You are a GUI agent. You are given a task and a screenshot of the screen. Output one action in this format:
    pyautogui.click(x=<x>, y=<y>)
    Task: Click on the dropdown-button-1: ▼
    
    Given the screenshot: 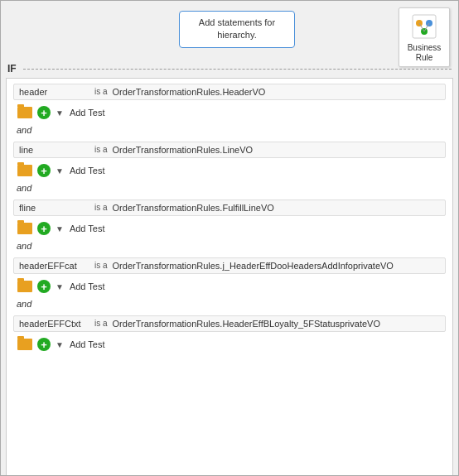 What is the action you would take?
    pyautogui.click(x=60, y=113)
    